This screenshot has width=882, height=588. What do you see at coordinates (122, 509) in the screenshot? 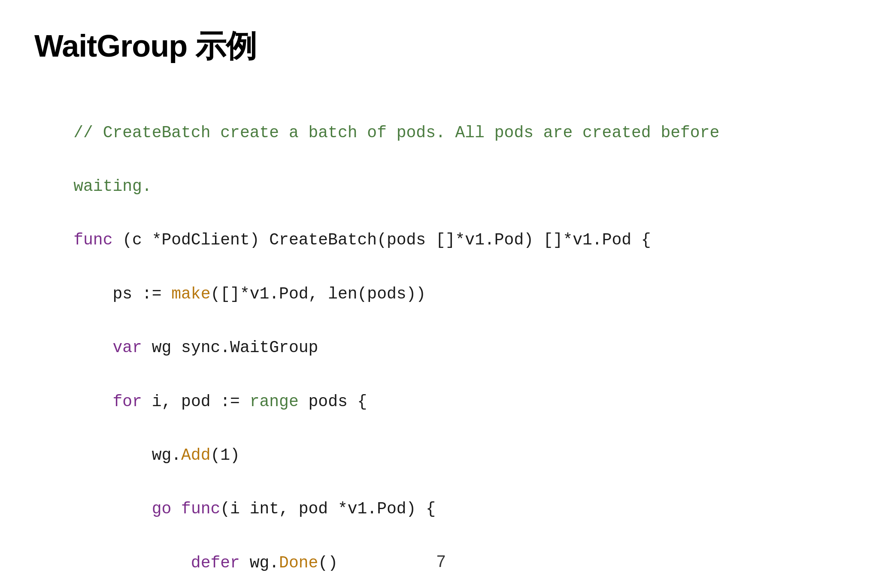
I see `keyword-go: go` at bounding box center [122, 509].